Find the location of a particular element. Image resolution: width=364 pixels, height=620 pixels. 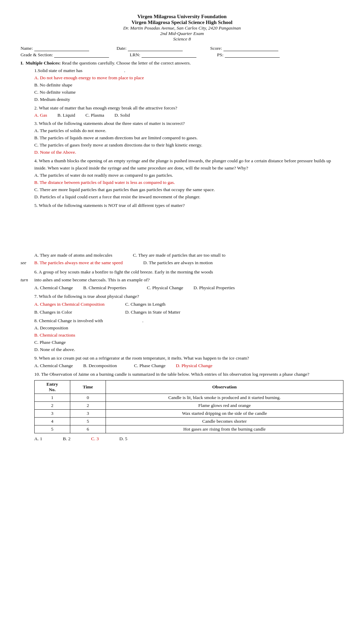

turn-note2: turn is located at coordinates (27, 280).